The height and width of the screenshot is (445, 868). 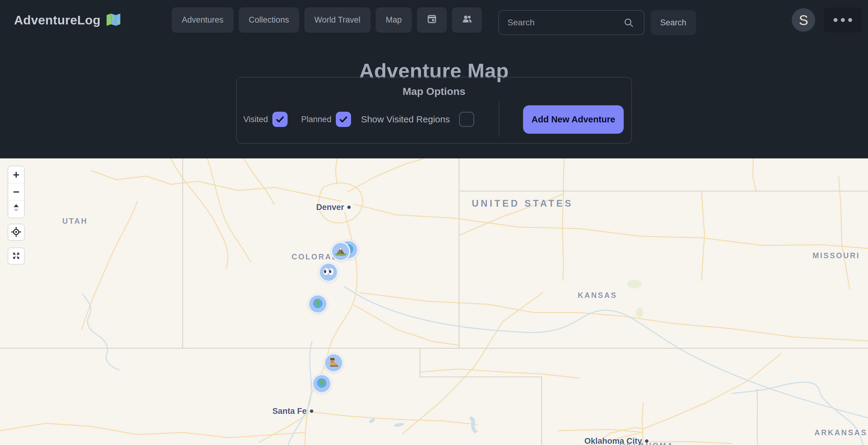 What do you see at coordinates (344, 119) in the screenshot?
I see `planned-checkbox` at bounding box center [344, 119].